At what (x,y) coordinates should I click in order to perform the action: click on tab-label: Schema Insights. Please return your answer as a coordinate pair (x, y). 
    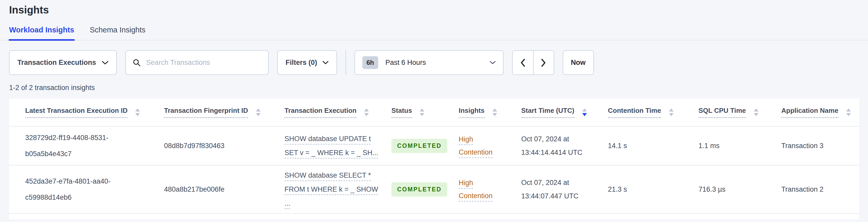
    Looking at the image, I should click on (118, 30).